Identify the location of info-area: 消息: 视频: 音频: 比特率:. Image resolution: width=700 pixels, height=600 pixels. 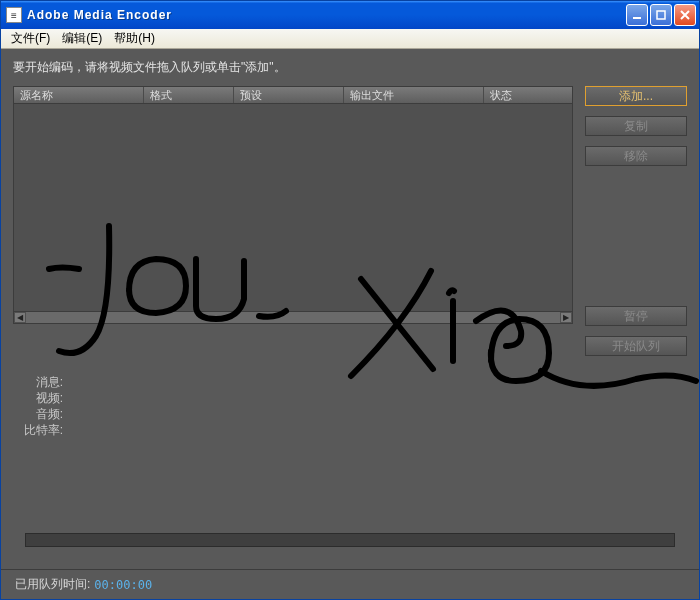
(350, 406).